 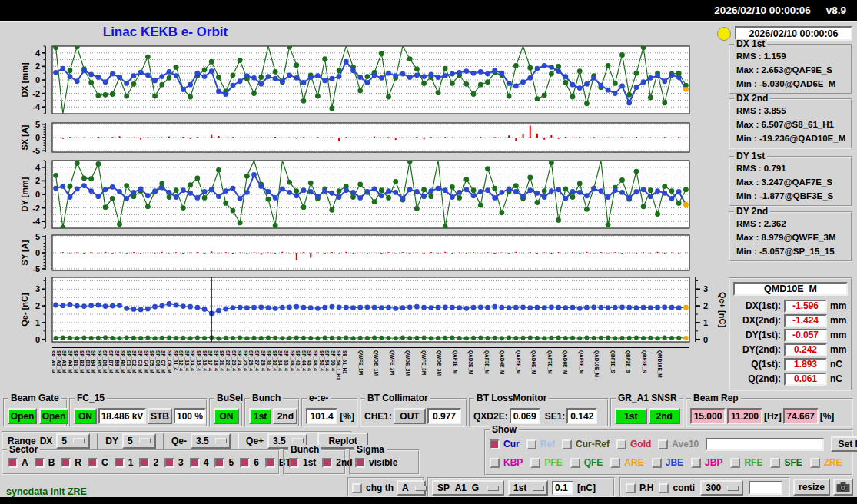 What do you see at coordinates (504, 444) in the screenshot?
I see `show-cur-checkbox: Cur` at bounding box center [504, 444].